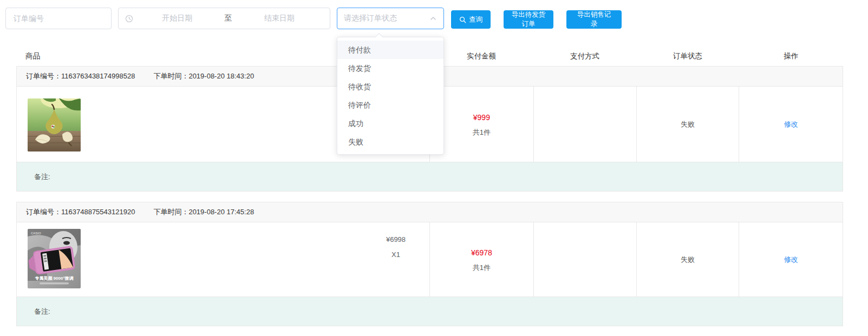 This screenshot has height=336, width=868. What do you see at coordinates (528, 19) in the screenshot?
I see `export-pending-orders-button: 导出待发货订单` at bounding box center [528, 19].